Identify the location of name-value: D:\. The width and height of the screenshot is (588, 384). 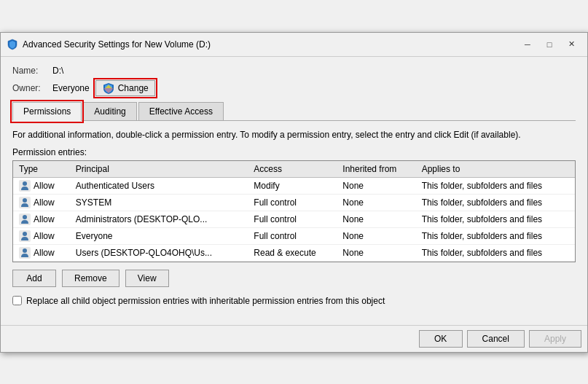
(58, 71).